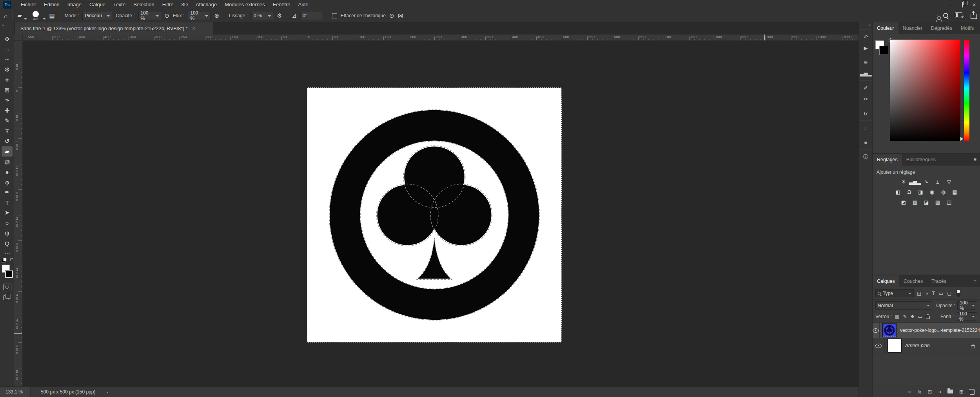 This screenshot has height=397, width=980. Describe the element at coordinates (7, 182) in the screenshot. I see `dodge-tool: φ` at that location.